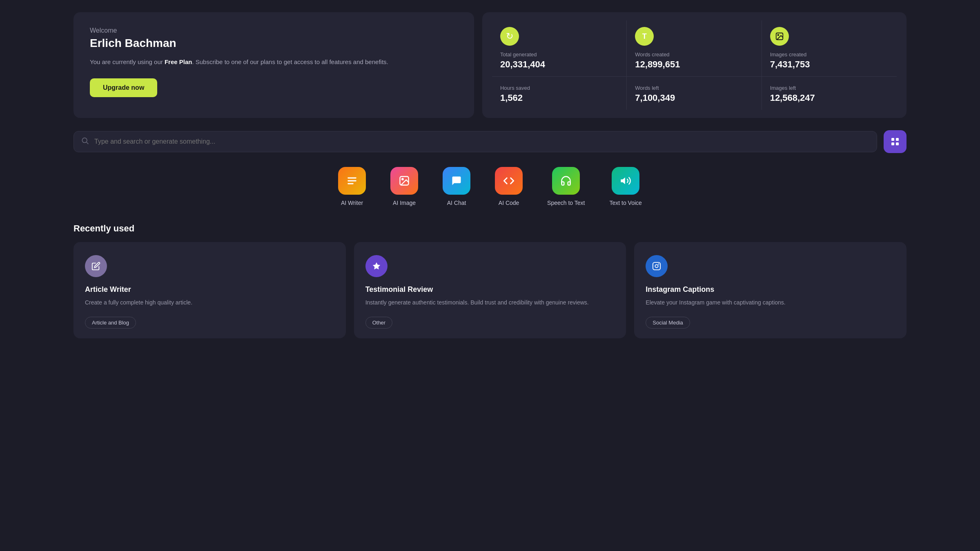 The height and width of the screenshot is (551, 980). What do you see at coordinates (352, 203) in the screenshot?
I see `tool-ai-writer-label: AI Writer` at bounding box center [352, 203].